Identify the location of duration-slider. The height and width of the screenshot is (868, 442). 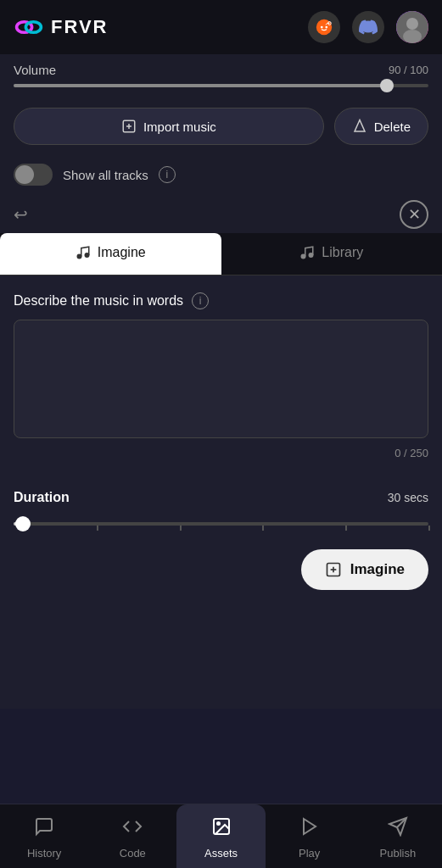
(221, 524).